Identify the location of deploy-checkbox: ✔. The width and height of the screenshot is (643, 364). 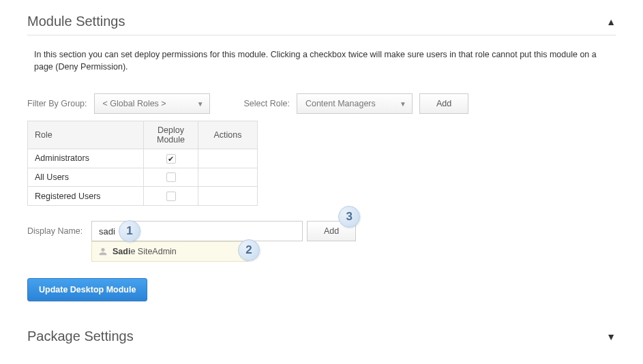
(171, 159).